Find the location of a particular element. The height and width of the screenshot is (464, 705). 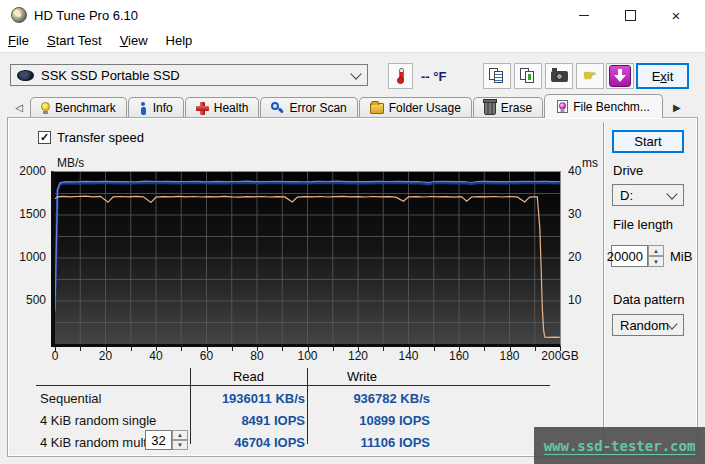

thermometer-icon is located at coordinates (400, 76).